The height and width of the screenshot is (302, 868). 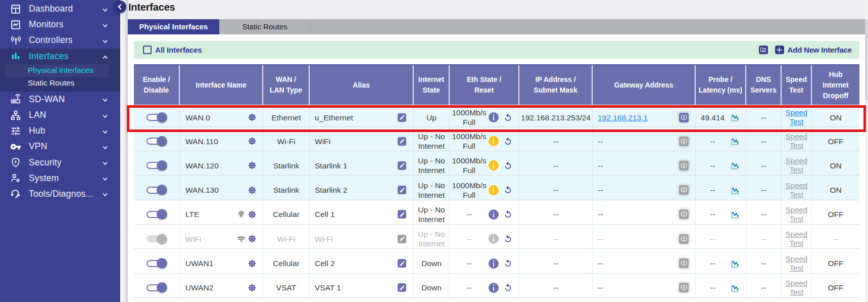 I want to click on gateway-link: 192.168.213.1, so click(x=622, y=117).